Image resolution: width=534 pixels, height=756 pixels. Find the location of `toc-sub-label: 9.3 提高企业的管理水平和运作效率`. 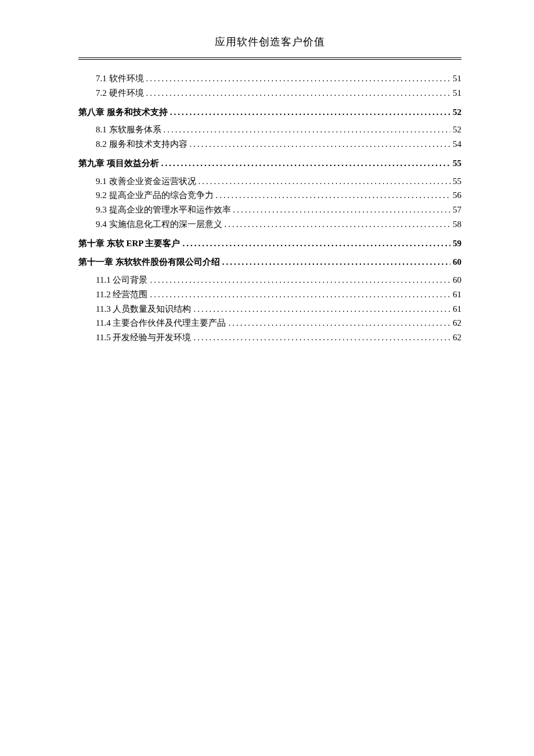

toc-sub-label: 9.3 提高企业的管理水平和运作效率 is located at coordinates (164, 210).